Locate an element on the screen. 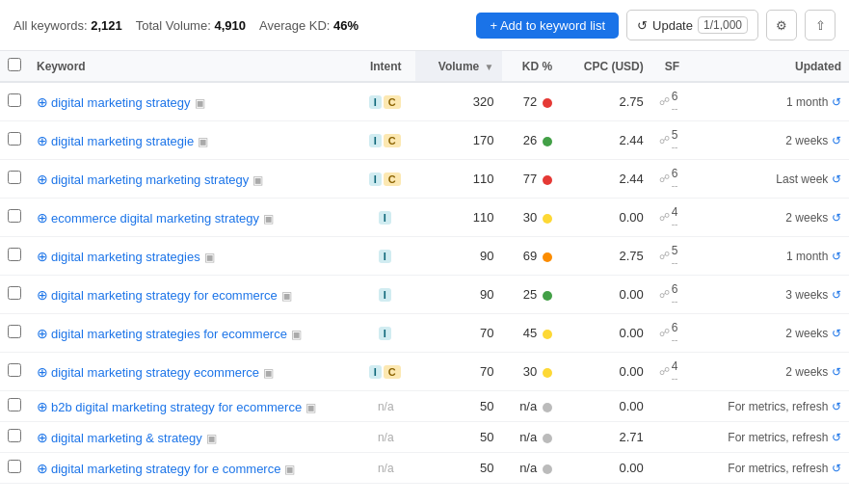 The height and width of the screenshot is (504, 849). keyword-link: b2b digital marketing strategy for ecomm… is located at coordinates (176, 407).